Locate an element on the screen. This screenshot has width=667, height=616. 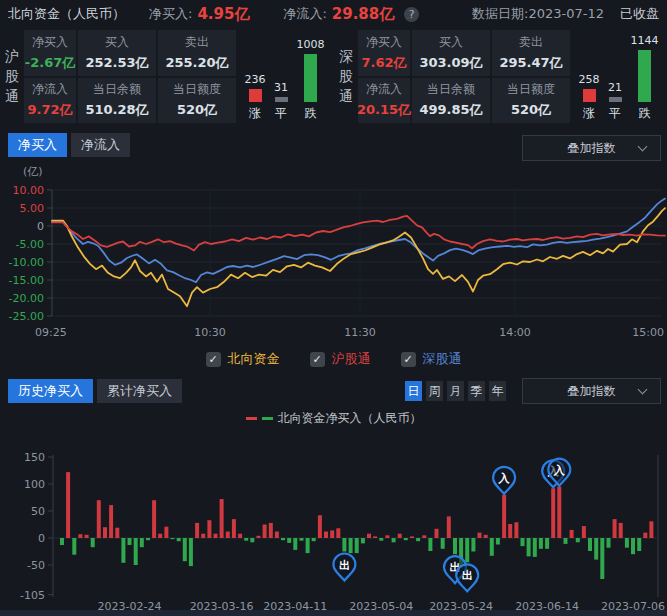
svg-text: -105 is located at coordinates (32, 596).